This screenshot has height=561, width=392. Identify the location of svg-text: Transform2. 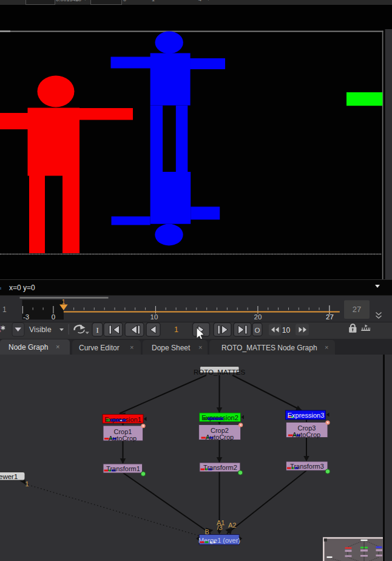
(220, 467).